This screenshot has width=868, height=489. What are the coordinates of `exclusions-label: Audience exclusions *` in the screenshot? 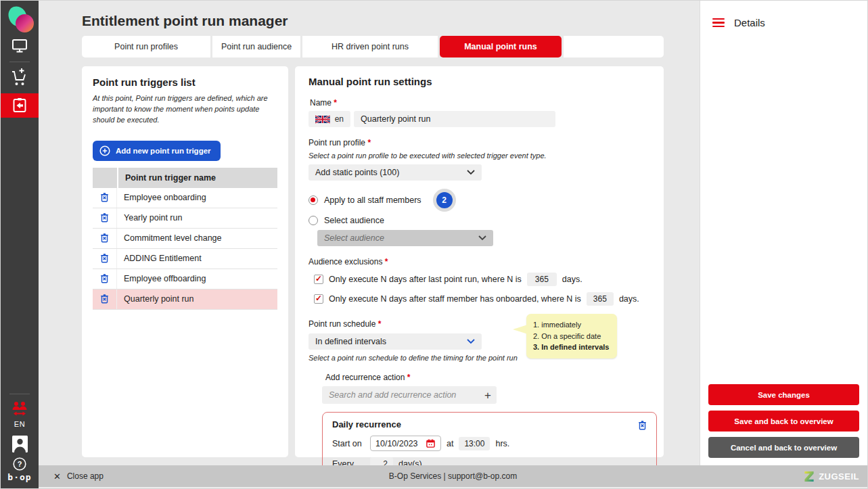 It's located at (479, 262).